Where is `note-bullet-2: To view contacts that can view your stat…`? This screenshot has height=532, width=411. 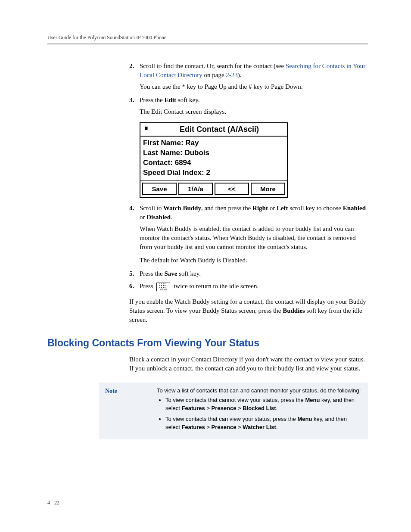
note-bullet-2: To view contacts that can view your stat… is located at coordinates (264, 423).